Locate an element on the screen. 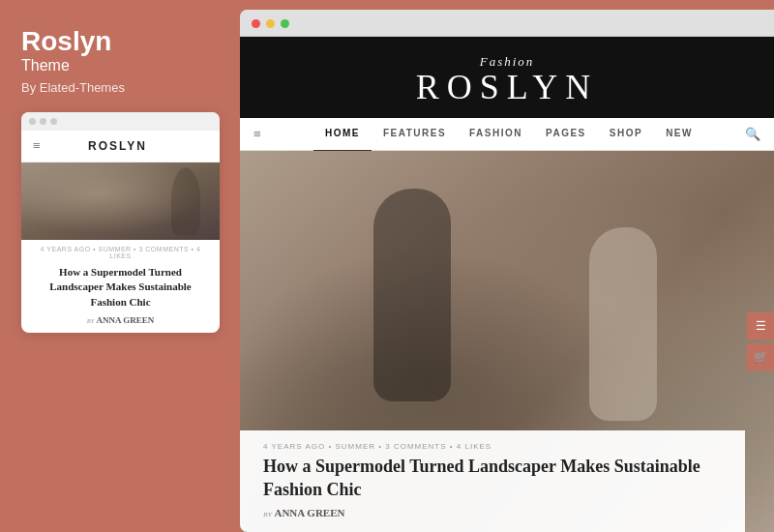 Image resolution: width=774 pixels, height=532 pixels. fab-cart-icon: 🛒 is located at coordinates (760, 357).